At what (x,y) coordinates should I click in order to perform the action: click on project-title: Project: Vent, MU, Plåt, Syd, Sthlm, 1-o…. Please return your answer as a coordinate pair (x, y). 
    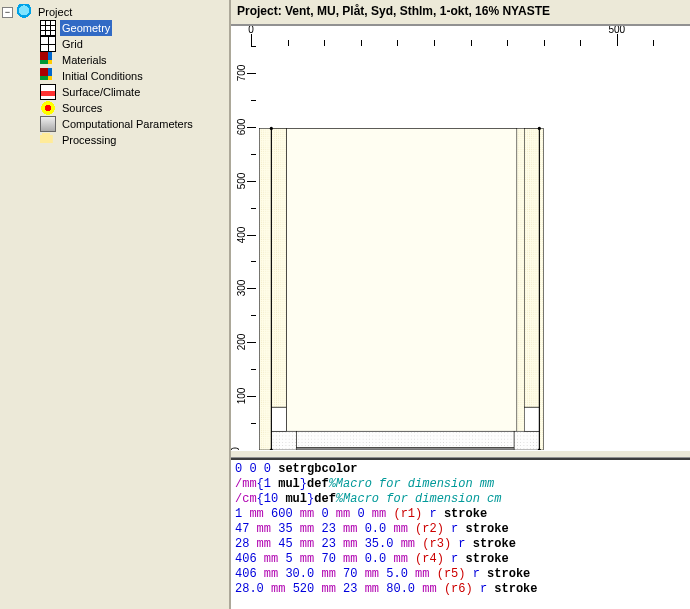
    Looking at the image, I should click on (460, 11).